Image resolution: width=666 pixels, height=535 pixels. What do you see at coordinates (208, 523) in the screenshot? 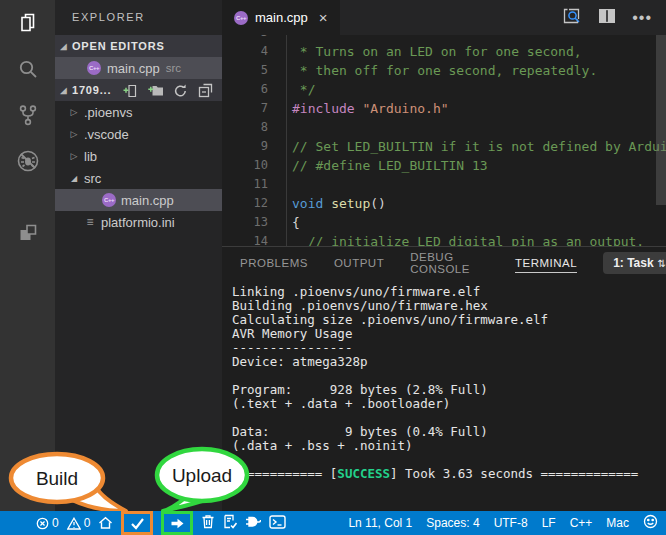
I see `pio-clean-icon` at bounding box center [208, 523].